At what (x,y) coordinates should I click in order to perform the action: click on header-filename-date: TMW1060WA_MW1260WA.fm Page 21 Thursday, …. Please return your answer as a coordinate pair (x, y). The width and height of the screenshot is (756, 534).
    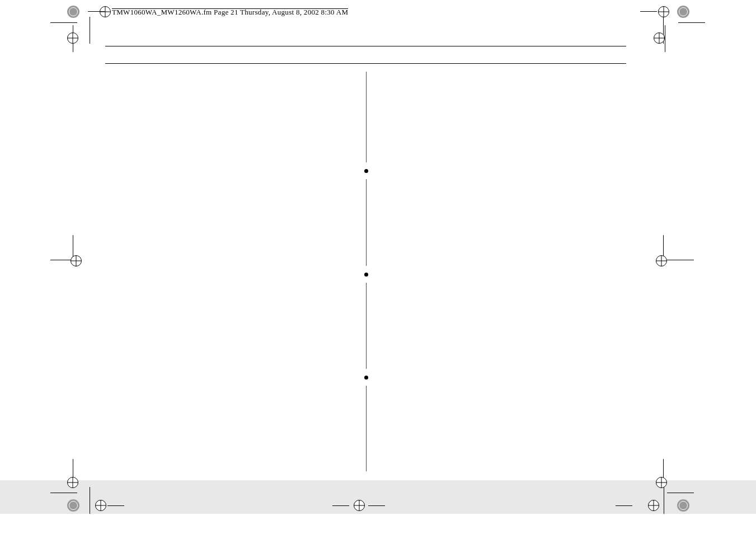
    Looking at the image, I should click on (230, 12).